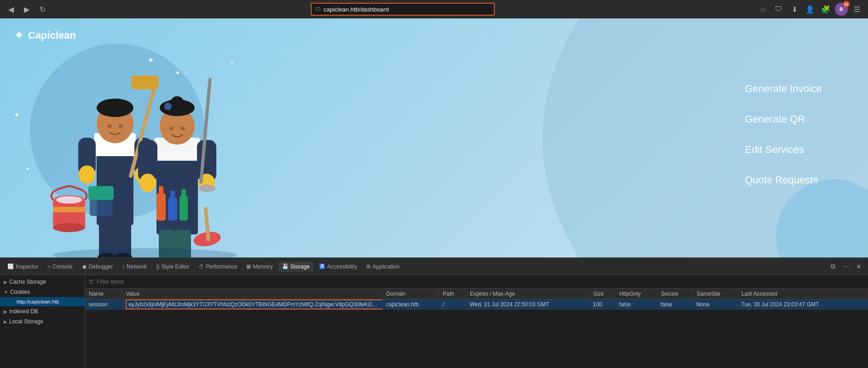 This screenshot has height=368, width=868. Describe the element at coordinates (675, 305) in the screenshot. I see `cell-secure: false` at that location.